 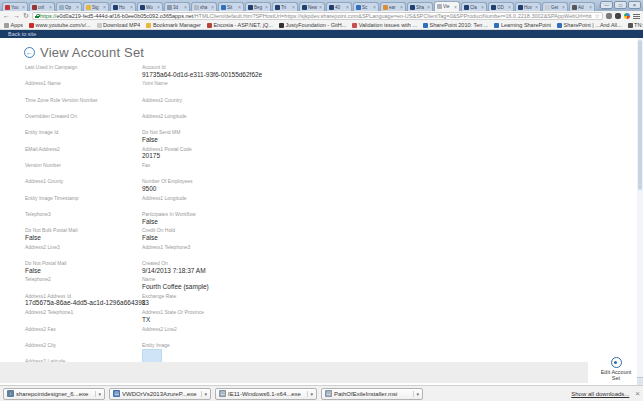 I want to click on browser-tab: Sha ×, so click(x=420, y=6).